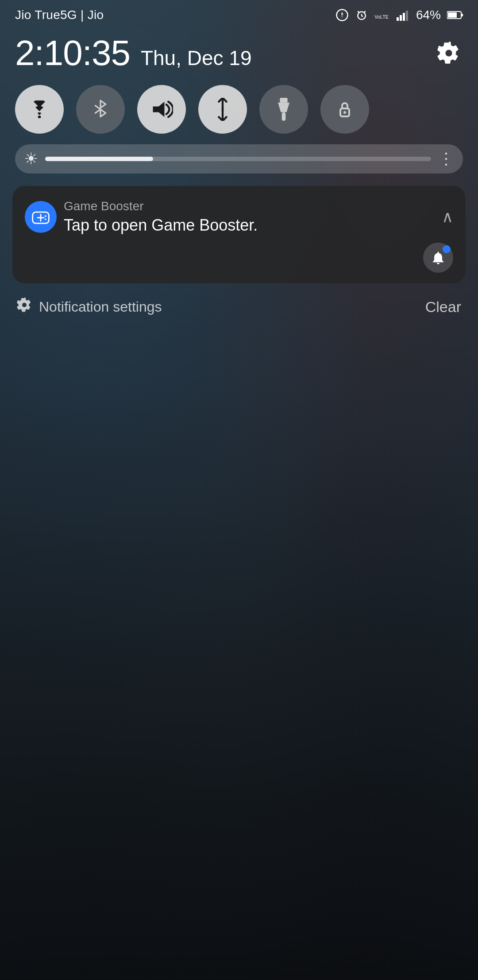 The height and width of the screenshot is (980, 478). What do you see at coordinates (161, 206) in the screenshot?
I see `notif-app-name: Game Booster` at bounding box center [161, 206].